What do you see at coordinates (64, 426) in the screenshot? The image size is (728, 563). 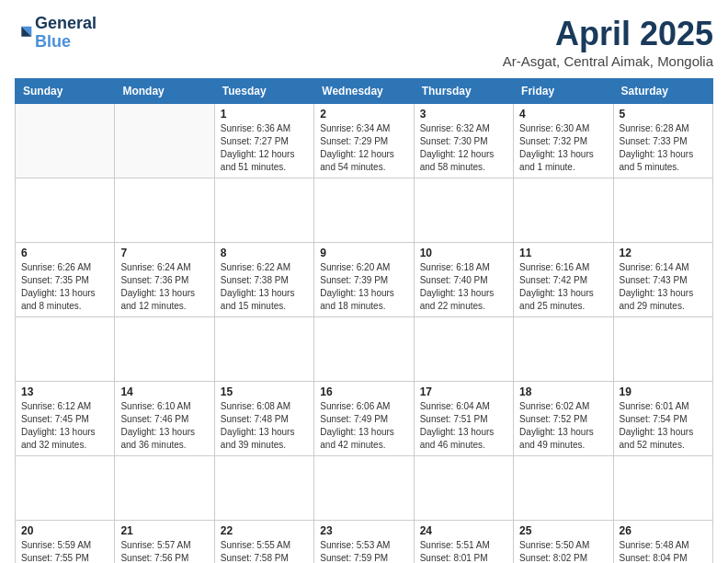 I see `day-info: Sunrise: 6:12 AM Sunset: 7:45 PM Dayligh…` at bounding box center [64, 426].